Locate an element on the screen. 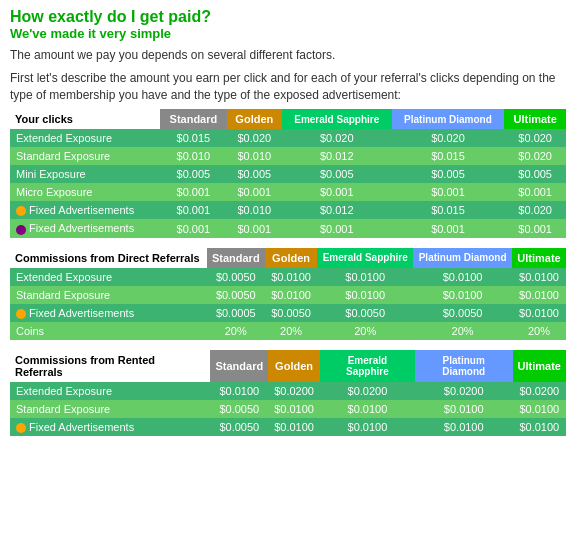 The width and height of the screenshot is (576, 556). header3-emerald: Emerald Sapphire is located at coordinates (368, 366).